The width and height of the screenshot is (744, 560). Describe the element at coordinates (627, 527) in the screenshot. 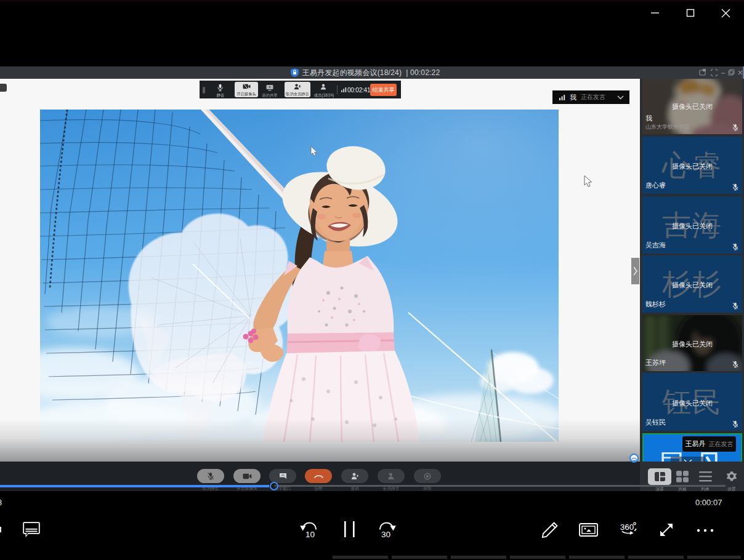

I see `svg-text: 360` at that location.